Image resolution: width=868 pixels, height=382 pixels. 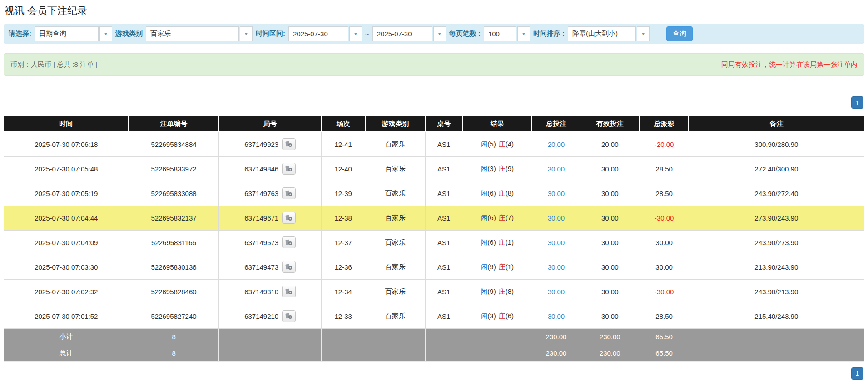 What do you see at coordinates (271, 34) in the screenshot?
I see `date-range-label: 时间区间:` at bounding box center [271, 34].